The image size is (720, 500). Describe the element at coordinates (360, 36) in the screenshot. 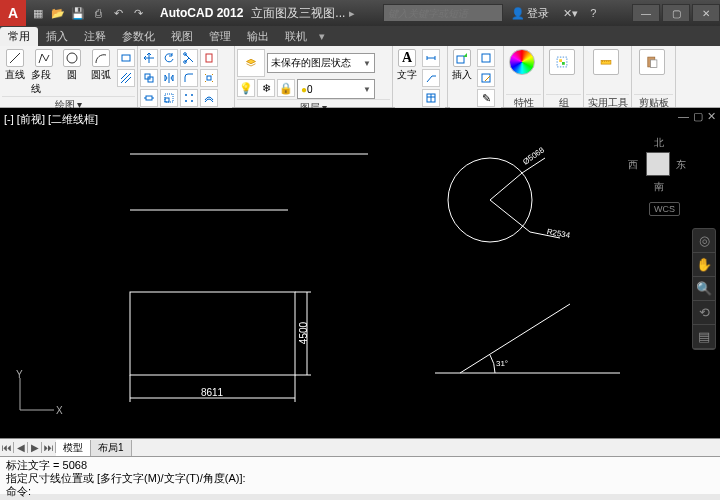

I see `ribbon-tabs: 常用 插入 注释 参数化 视图 管理 输出 联机 ▾` at that location.